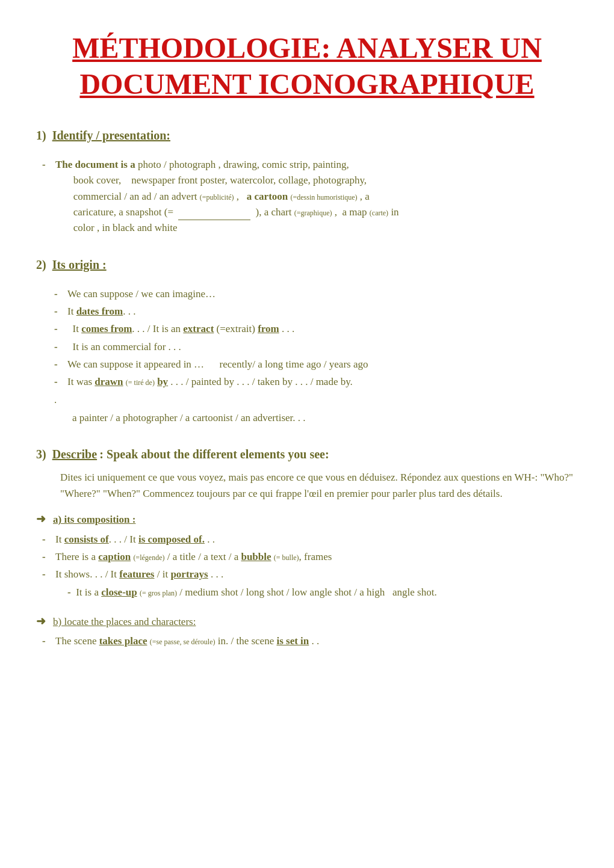  What do you see at coordinates (313, 382) in the screenshot?
I see `section-2-item-6: - It was drawn (= tiré de) by . . . / pa…` at bounding box center [313, 382].